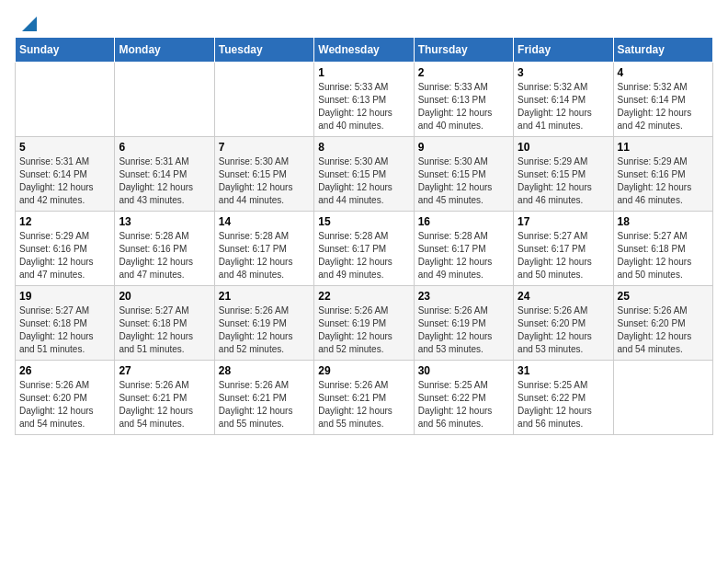  Describe the element at coordinates (65, 50) in the screenshot. I see `day-of-week-header: Sunday` at that location.